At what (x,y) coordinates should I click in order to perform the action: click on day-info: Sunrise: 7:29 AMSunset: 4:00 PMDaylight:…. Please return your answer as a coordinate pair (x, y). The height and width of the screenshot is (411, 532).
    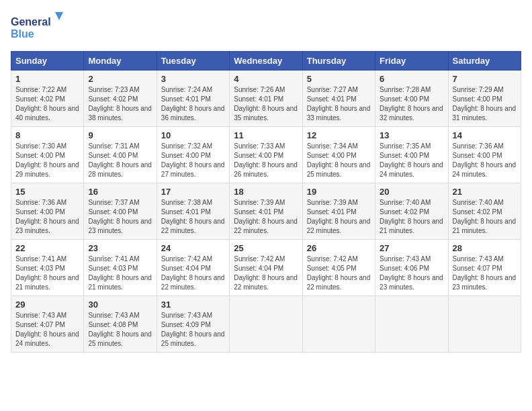
    Looking at the image, I should click on (485, 103).